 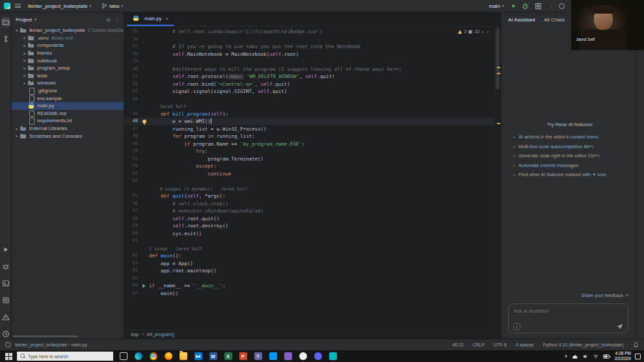 What do you see at coordinates (51, 344) in the screenshot?
I see `status-file-path: tkinter_project_boilerplate › main.py` at bounding box center [51, 344].